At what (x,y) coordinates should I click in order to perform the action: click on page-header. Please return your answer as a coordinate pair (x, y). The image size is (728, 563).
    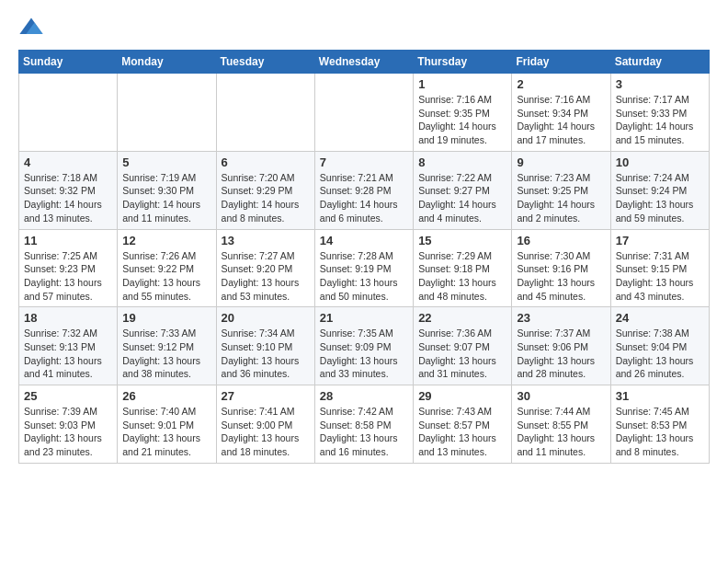
    Looking at the image, I should click on (364, 28).